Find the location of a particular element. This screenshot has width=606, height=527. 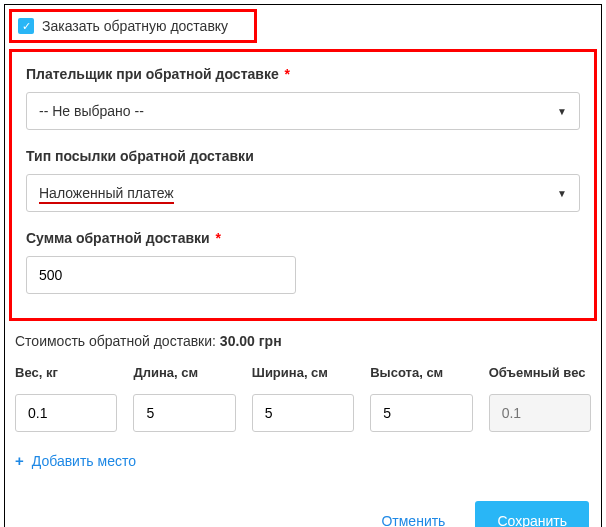

sum-label-text: Сумма обратной доставки is located at coordinates (118, 238).